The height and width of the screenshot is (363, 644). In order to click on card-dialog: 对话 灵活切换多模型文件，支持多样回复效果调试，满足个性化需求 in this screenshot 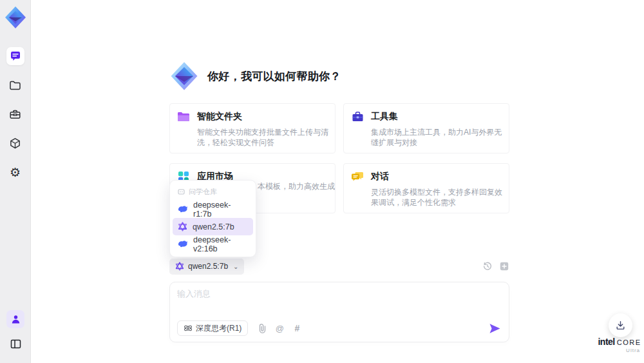, I will do `click(426, 188)`.